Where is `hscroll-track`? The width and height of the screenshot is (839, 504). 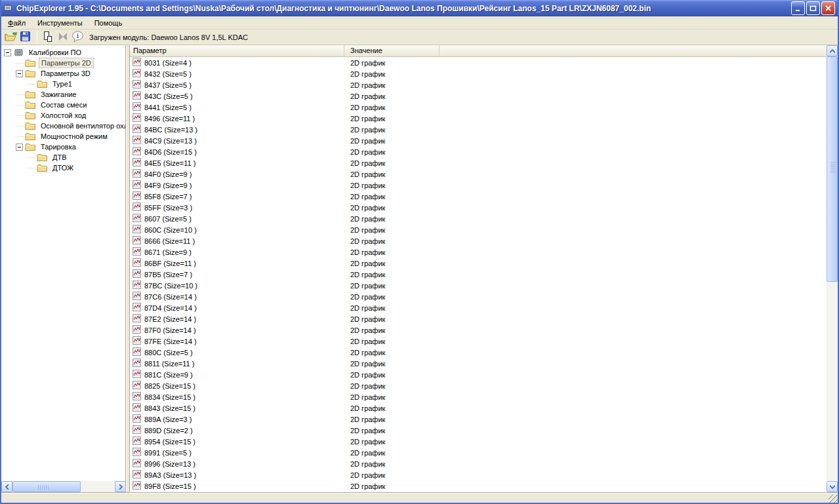
hscroll-track is located at coordinates (98, 486).